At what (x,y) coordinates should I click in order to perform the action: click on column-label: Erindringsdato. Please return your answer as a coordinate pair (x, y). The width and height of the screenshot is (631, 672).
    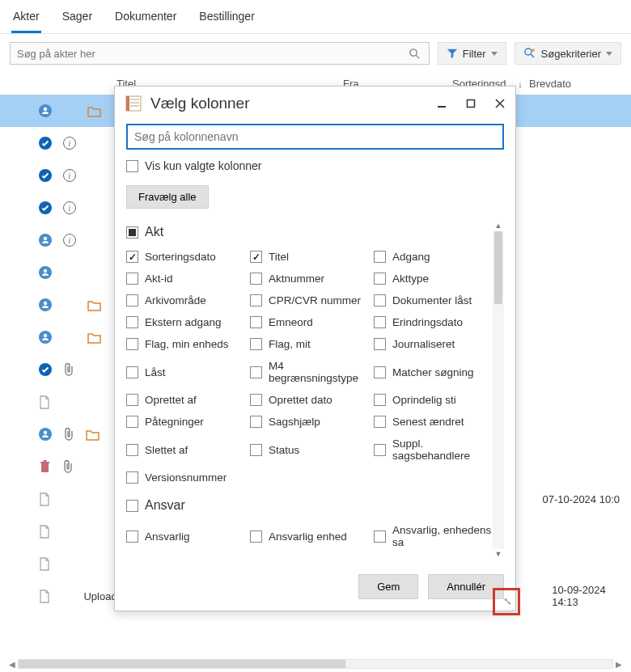
    Looking at the image, I should click on (427, 322).